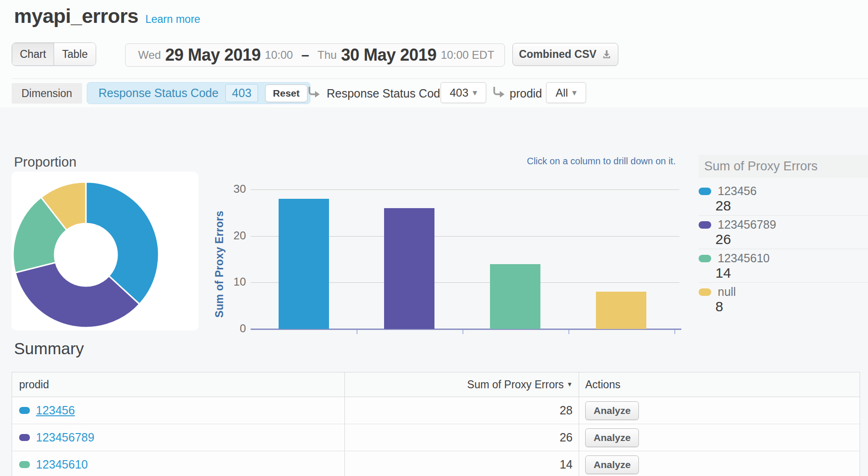 The height and width of the screenshot is (476, 868). I want to click on combined-csv-button: Combined CSV, so click(566, 54).